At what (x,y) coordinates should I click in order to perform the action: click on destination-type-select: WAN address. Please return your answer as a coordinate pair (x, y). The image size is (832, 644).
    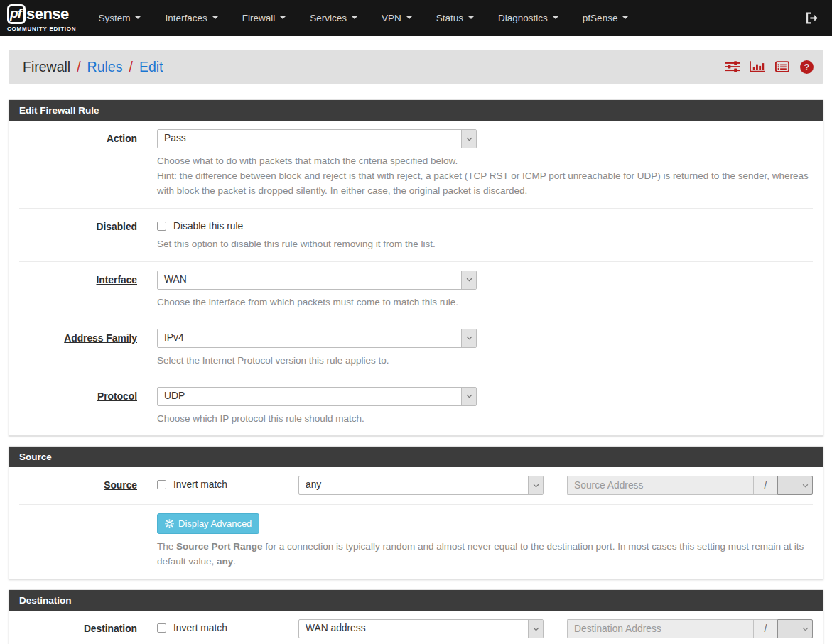
    Looking at the image, I should click on (421, 629).